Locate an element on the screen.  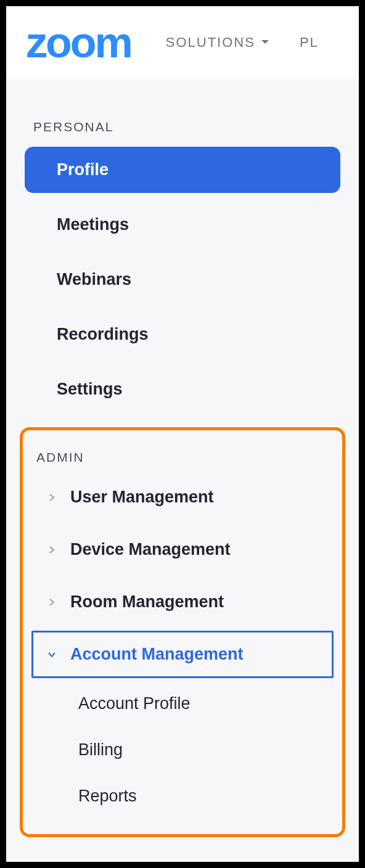
top-header: zoom SOLUTIONS PL is located at coordinates (182, 43).